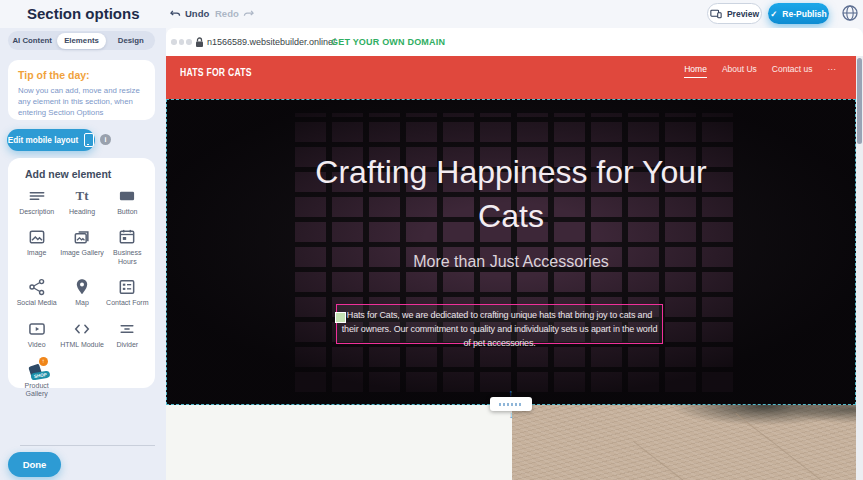  What do you see at coordinates (511, 194) in the screenshot?
I see `hero-title: Crafting Happiness for Your Cats` at bounding box center [511, 194].